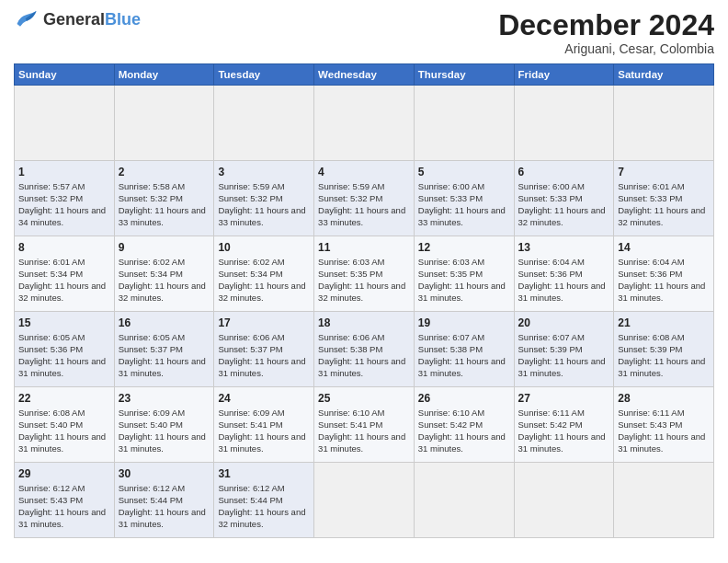 This screenshot has height=563, width=728. I want to click on sunrise-text: Sunrise: 6:01 AM, so click(64, 263).